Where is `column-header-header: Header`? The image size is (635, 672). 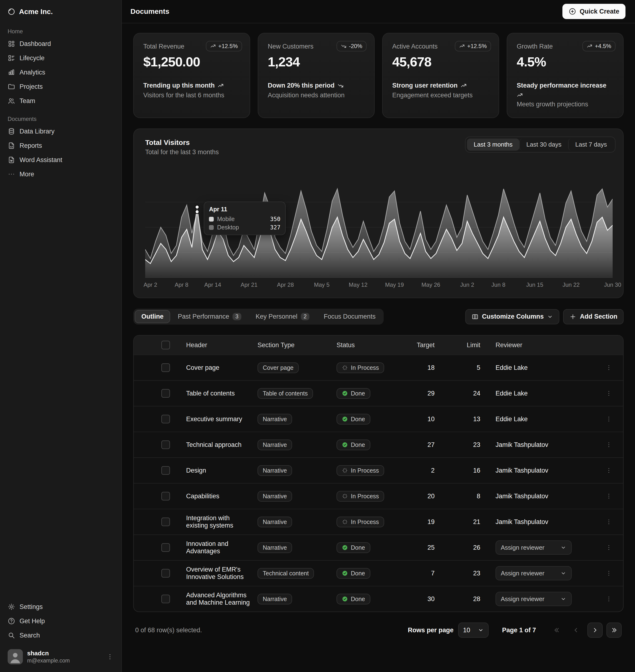
column-header-header: Header is located at coordinates (218, 345).